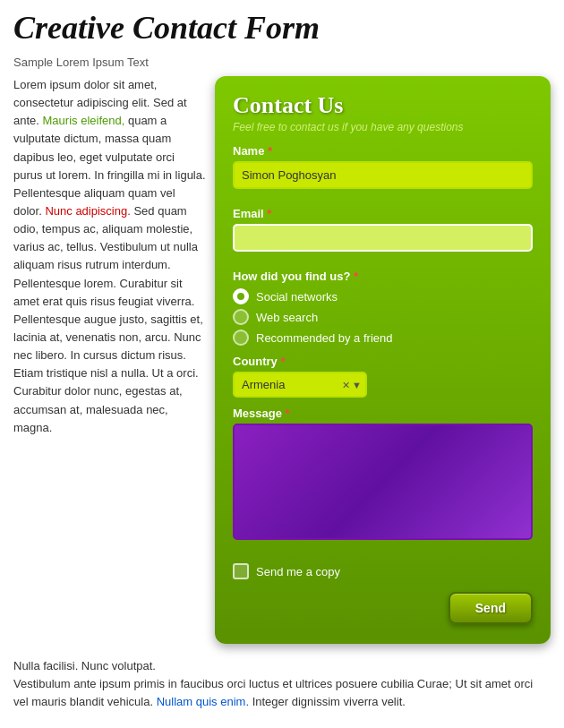  What do you see at coordinates (286, 317) in the screenshot?
I see `radio-web-label: Web search` at bounding box center [286, 317].